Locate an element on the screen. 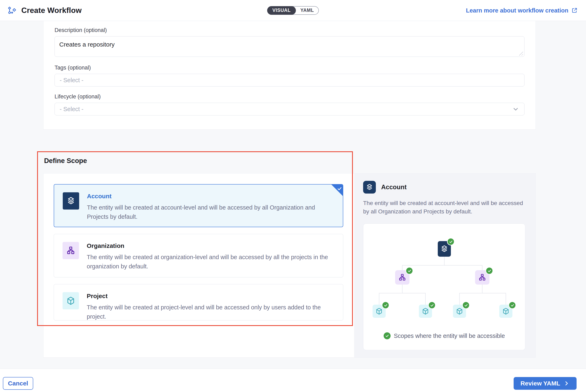  review-yaml-label: Review YAML is located at coordinates (540, 384).